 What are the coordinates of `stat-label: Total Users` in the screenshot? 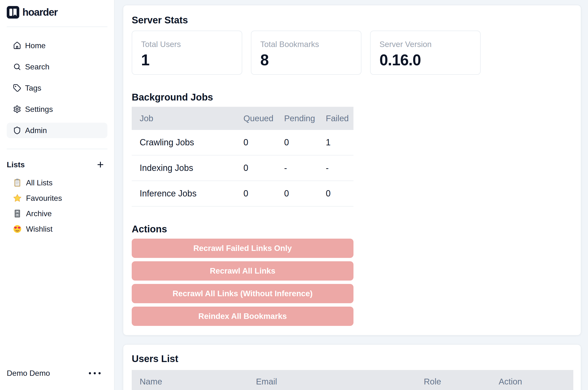 It's located at (188, 44).